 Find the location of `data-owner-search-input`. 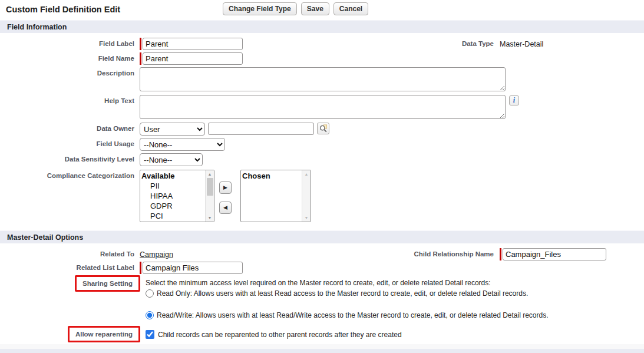

data-owner-search-input is located at coordinates (261, 128).